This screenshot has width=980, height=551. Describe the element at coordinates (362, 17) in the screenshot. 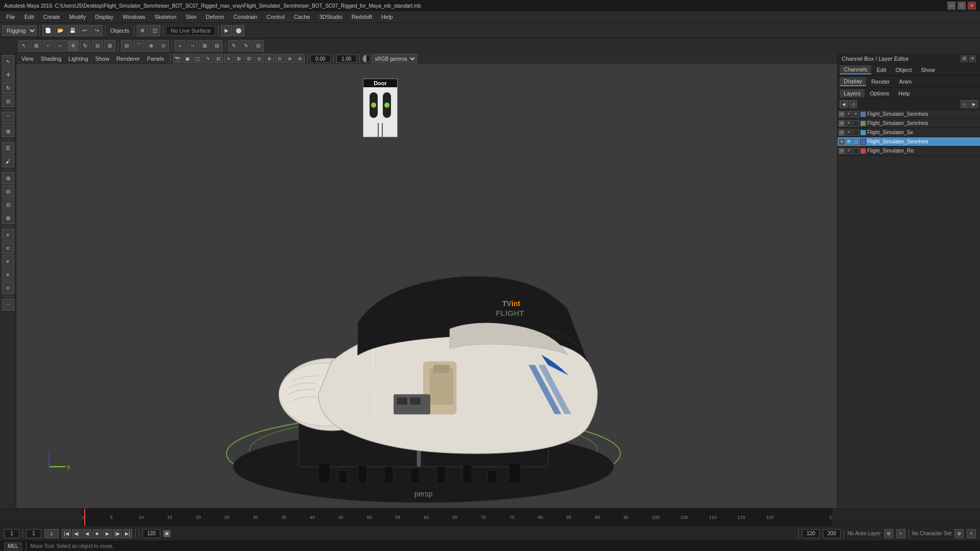

I see `menu-redshift: Redshift` at that location.